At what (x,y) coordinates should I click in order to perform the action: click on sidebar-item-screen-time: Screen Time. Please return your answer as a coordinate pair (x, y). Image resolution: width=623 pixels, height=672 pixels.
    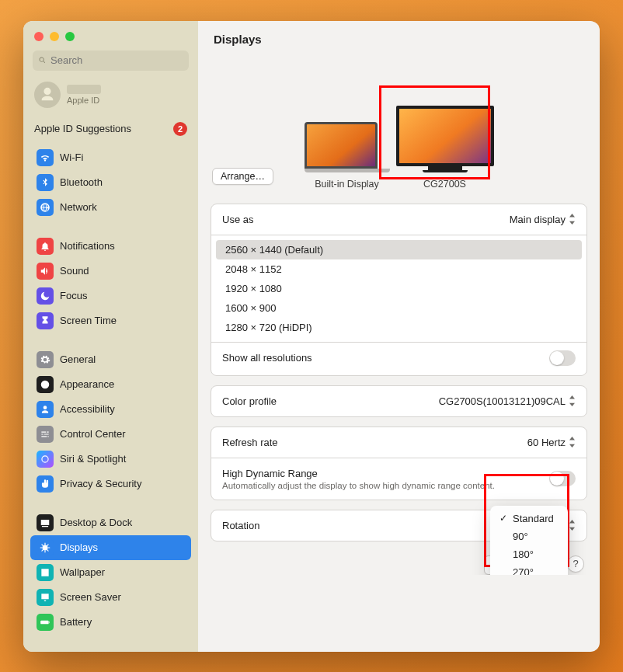
    Looking at the image, I should click on (110, 321).